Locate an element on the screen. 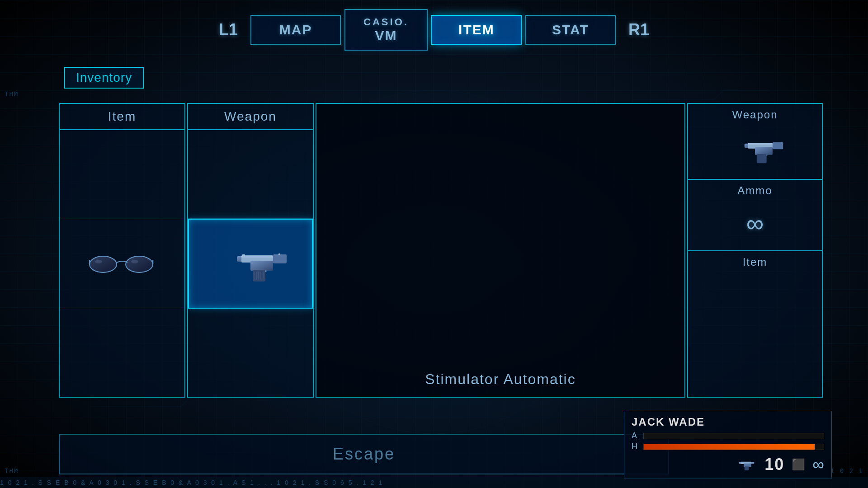 The width and height of the screenshot is (868, 488). right-weapon-section: Weapon is located at coordinates (755, 142).